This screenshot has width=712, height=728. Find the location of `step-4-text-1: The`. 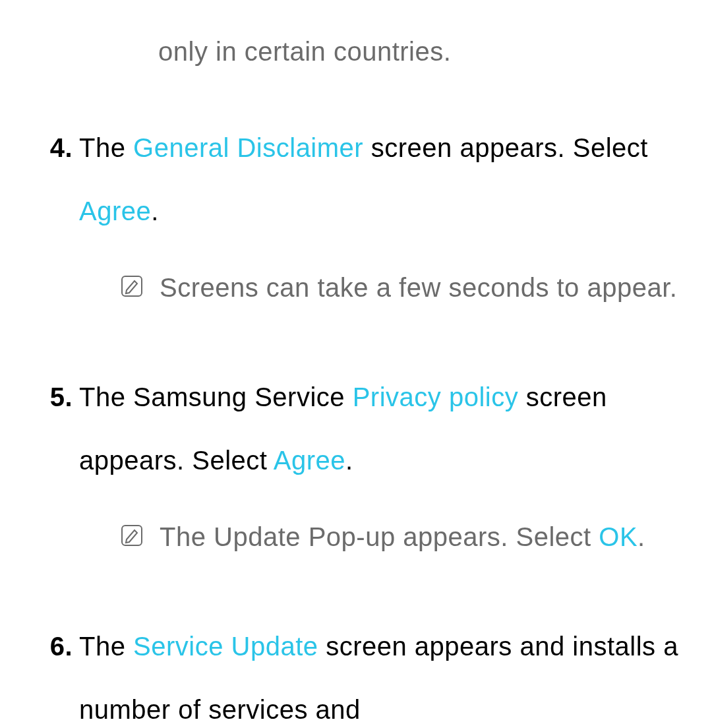

step-4-text-1: The is located at coordinates (106, 148).